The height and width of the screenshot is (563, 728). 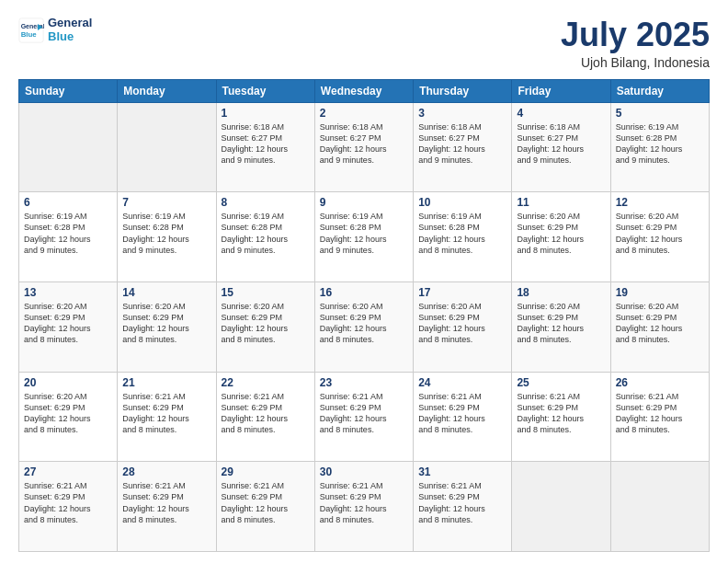 What do you see at coordinates (364, 293) in the screenshot?
I see `day-number: 16` at bounding box center [364, 293].